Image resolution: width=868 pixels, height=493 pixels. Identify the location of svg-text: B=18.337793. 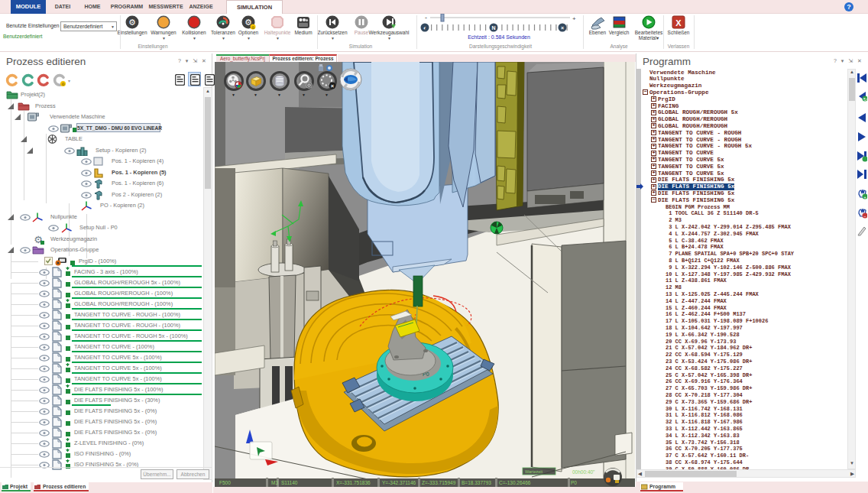
(477, 483).